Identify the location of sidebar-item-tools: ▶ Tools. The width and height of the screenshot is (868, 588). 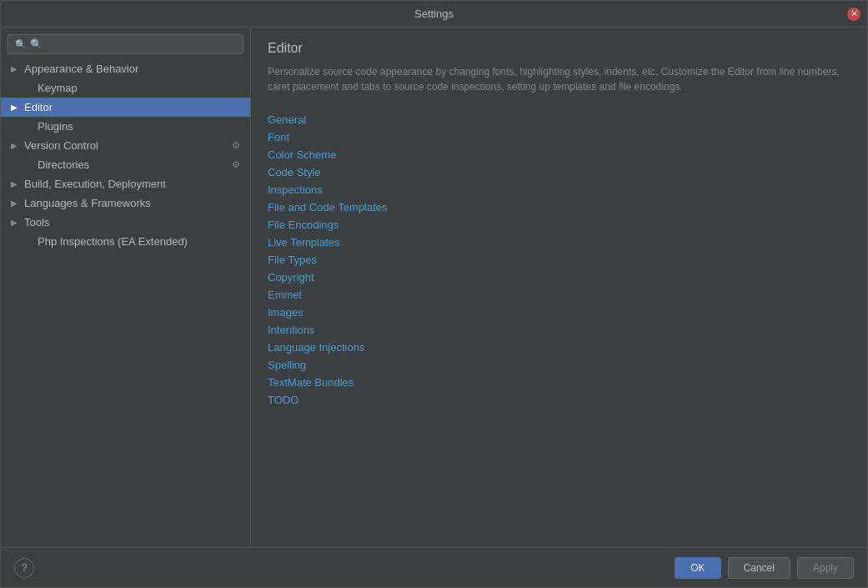
(125, 222).